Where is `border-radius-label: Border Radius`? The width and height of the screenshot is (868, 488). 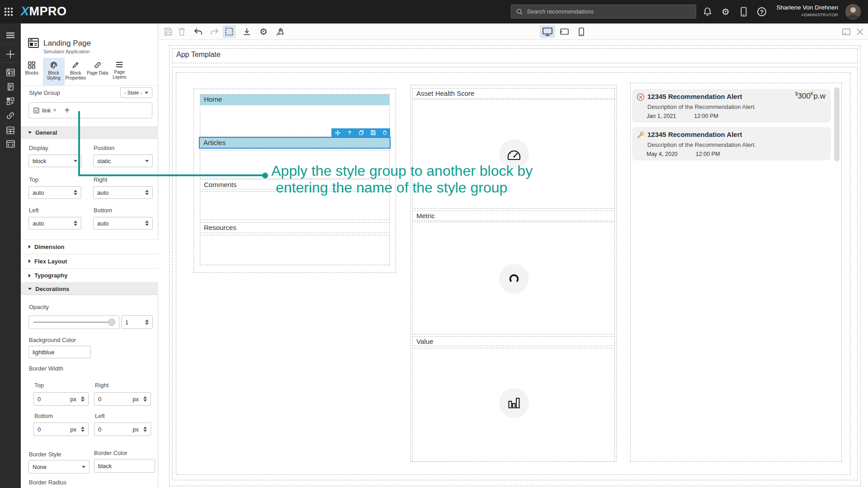 border-radius-label: Border Radius is located at coordinates (48, 483).